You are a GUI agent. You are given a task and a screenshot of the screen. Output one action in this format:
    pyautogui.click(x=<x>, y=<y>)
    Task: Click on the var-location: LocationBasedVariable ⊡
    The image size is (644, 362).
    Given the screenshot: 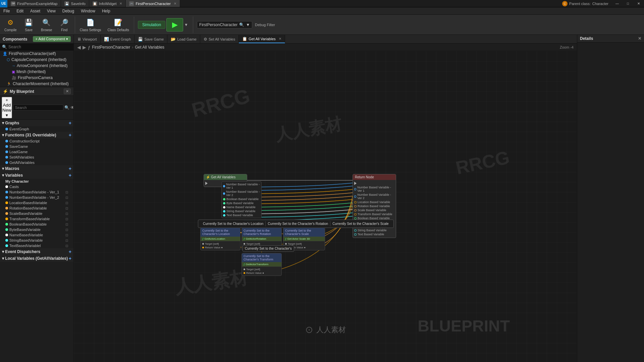 What is the action you would take?
    pyautogui.click(x=37, y=203)
    